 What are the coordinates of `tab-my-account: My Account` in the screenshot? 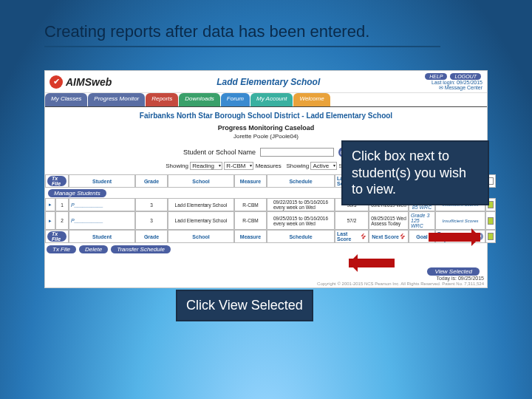 It's located at (272, 100).